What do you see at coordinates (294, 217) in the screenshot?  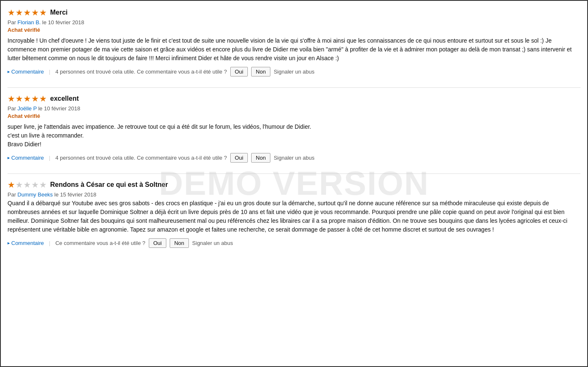 I see `review-body-text: Quand il a débarqué sur Youtube avec ses…` at bounding box center [294, 217].